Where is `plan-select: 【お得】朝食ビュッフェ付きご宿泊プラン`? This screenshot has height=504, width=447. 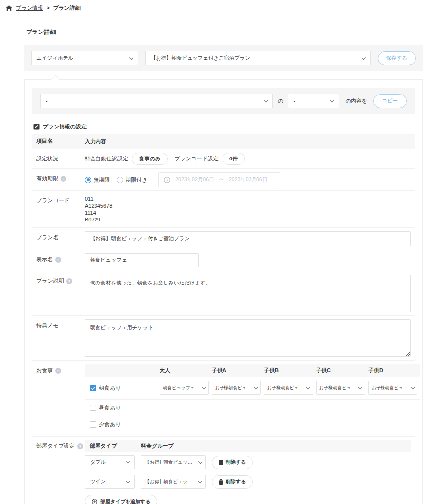
plan-select: 【お得】朝食ビュッフェ付きご宿泊プラン is located at coordinates (258, 58).